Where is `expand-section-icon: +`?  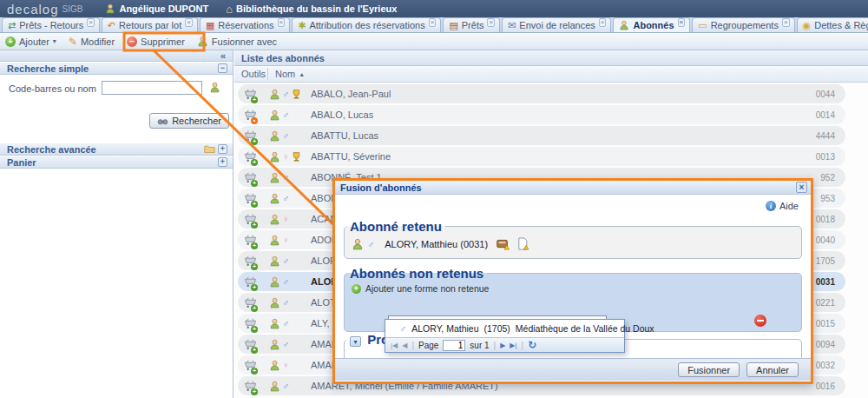
expand-section-icon: + is located at coordinates (222, 149).